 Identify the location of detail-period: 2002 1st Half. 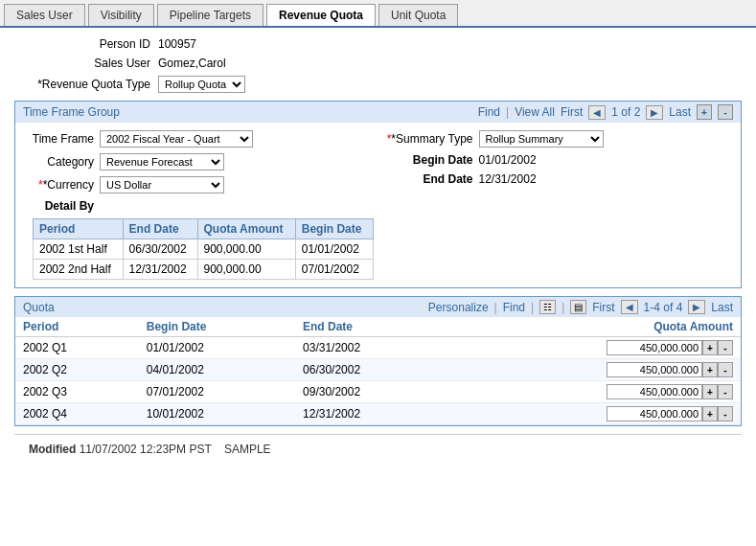
(79, 249).